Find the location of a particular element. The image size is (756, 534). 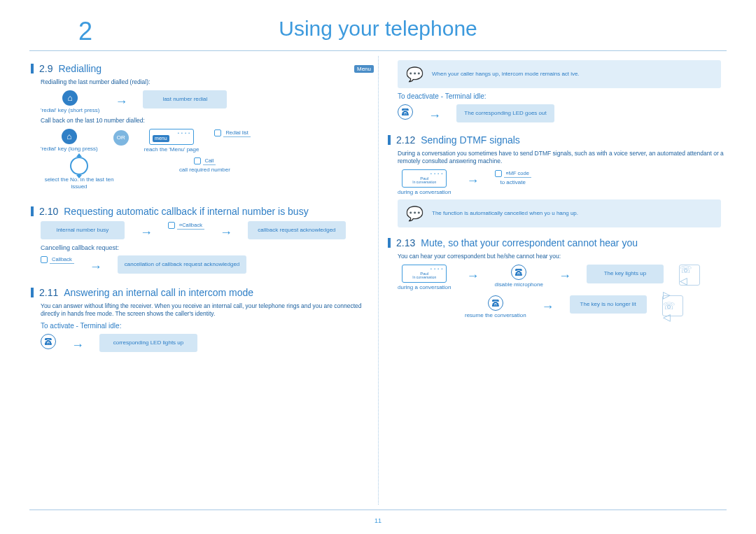

mf-code-softkey: ¤MF code is located at coordinates (513, 174).